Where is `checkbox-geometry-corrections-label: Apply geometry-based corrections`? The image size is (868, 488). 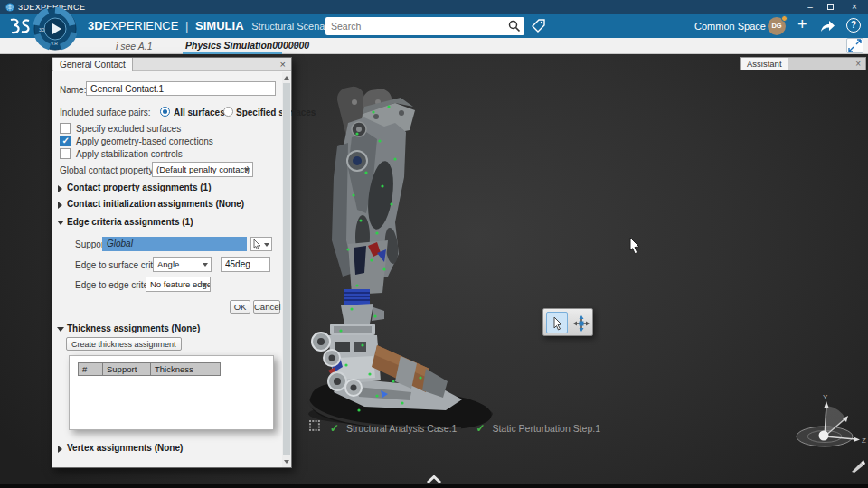
checkbox-geometry-corrections-label: Apply geometry-based corrections is located at coordinates (145, 141).